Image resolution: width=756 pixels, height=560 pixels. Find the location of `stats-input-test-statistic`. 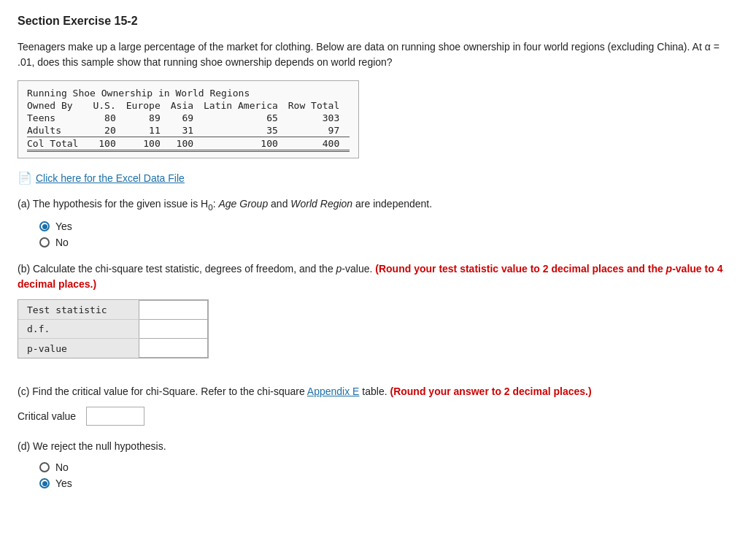

stats-input-test-statistic is located at coordinates (173, 310).